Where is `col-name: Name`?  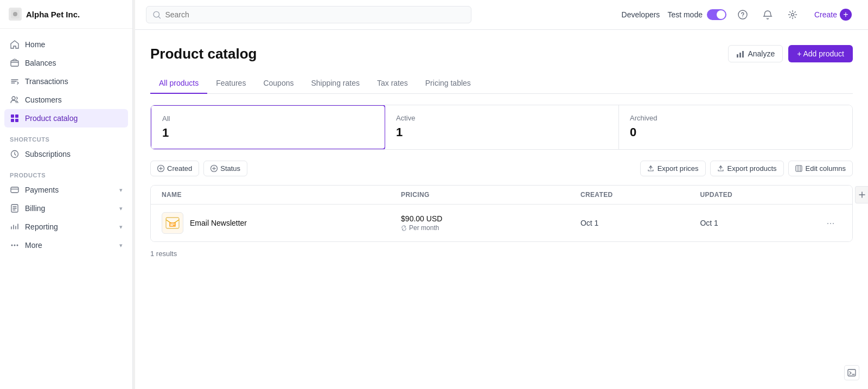 col-name: Name is located at coordinates (281, 195).